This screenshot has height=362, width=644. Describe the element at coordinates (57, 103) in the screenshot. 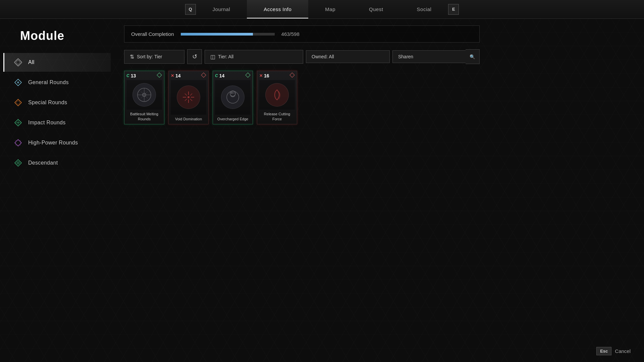

I see `sidebar-item-special-rounds: Special Rounds` at that location.